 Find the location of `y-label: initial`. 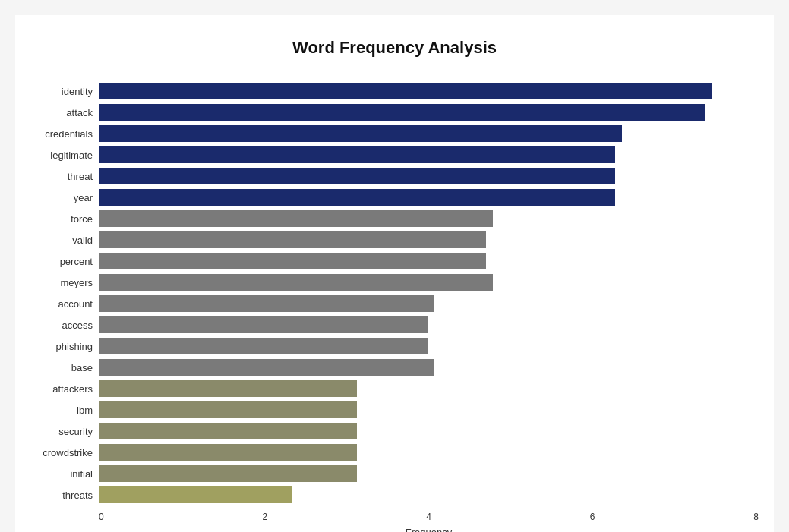

y-label: initial is located at coordinates (81, 474).